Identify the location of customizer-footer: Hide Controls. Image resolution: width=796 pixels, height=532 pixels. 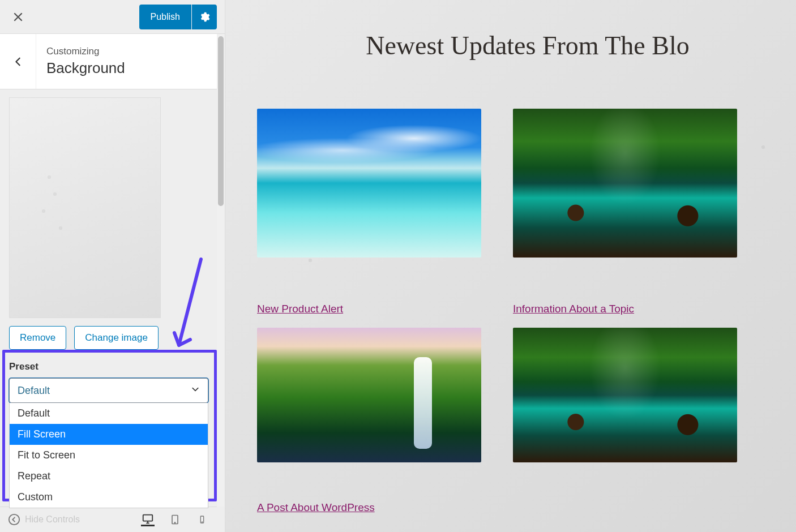
(109, 520).